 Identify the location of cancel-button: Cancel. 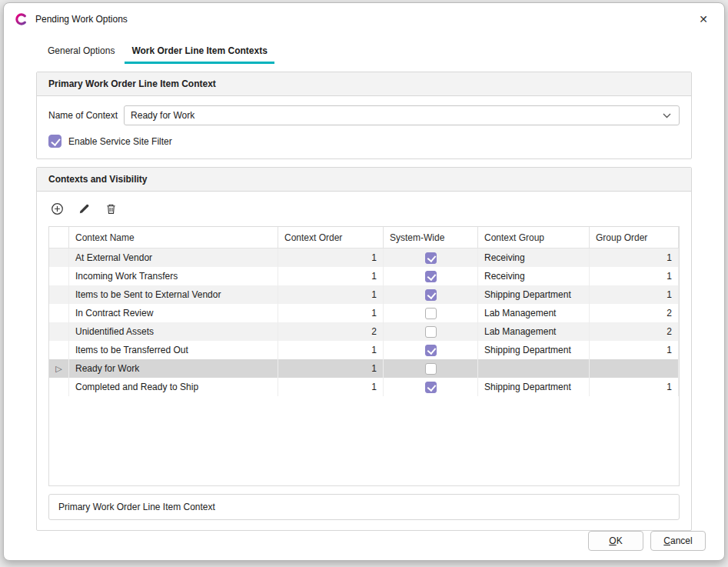
(678, 541).